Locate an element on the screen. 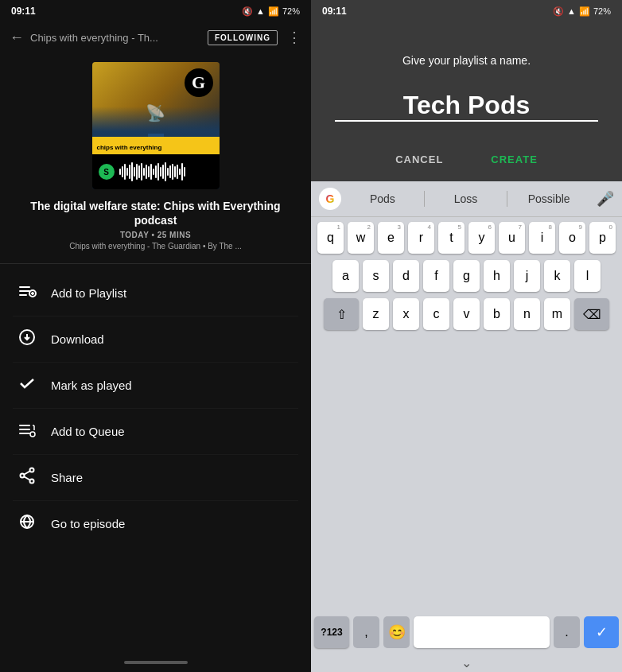  share-icon is located at coordinates (27, 477).